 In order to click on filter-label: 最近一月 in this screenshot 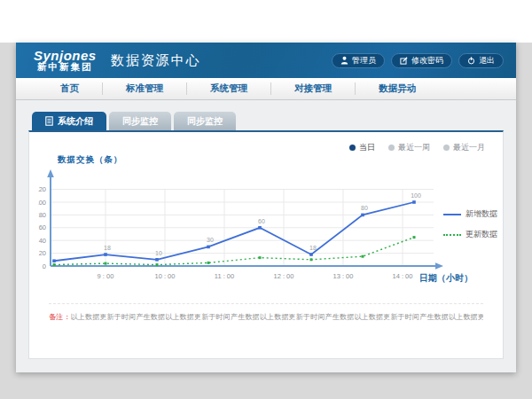, I will do `click(469, 147)`.